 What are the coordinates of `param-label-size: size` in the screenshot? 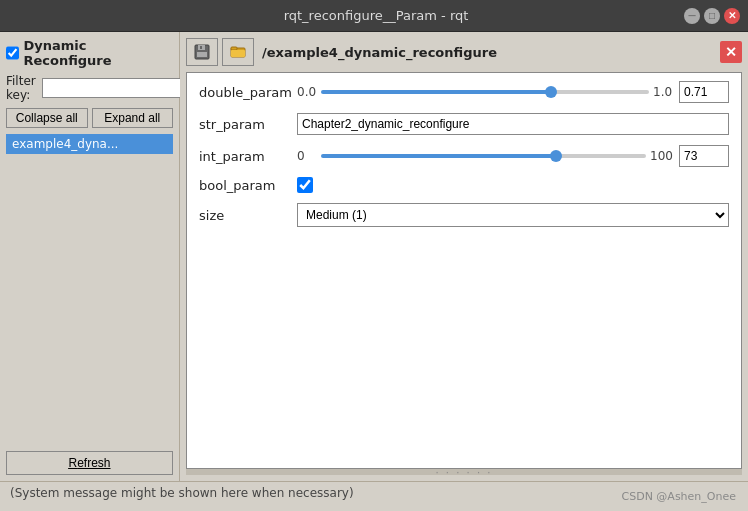 It's located at (244, 216).